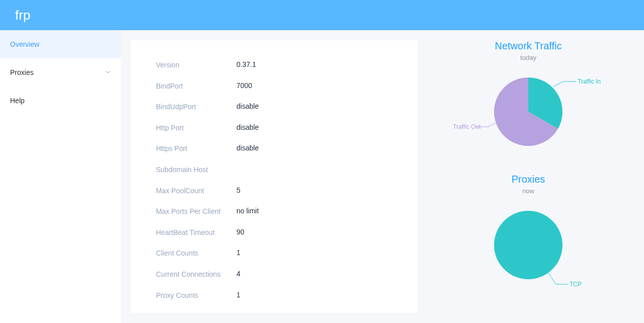 This screenshot has width=644, height=323. What do you see at coordinates (196, 191) in the screenshot?
I see `info-label: Max PoolCount` at bounding box center [196, 191].